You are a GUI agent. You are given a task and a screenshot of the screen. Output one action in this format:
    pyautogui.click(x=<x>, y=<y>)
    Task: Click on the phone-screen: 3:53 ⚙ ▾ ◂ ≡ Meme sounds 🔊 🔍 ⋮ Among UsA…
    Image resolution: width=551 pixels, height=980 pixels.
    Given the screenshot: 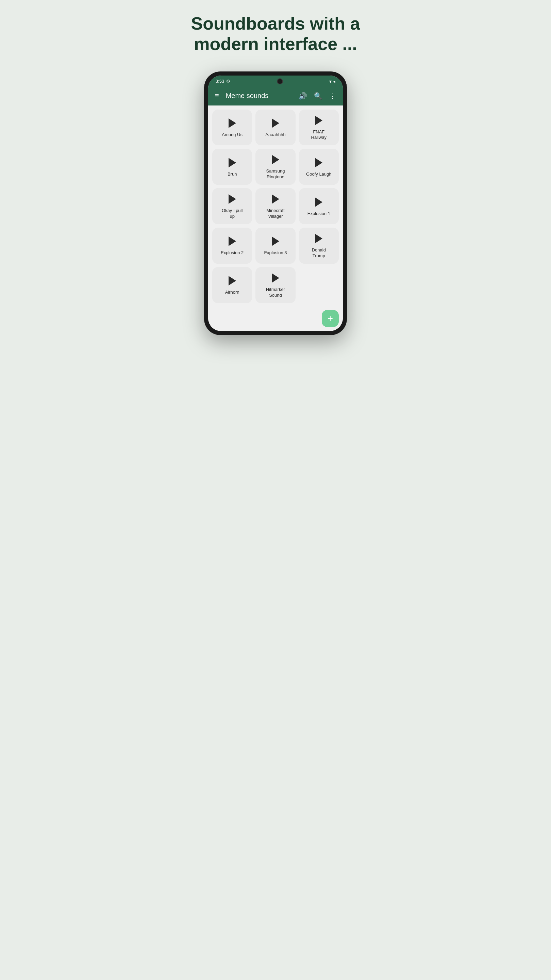 What is the action you would take?
    pyautogui.click(x=275, y=203)
    